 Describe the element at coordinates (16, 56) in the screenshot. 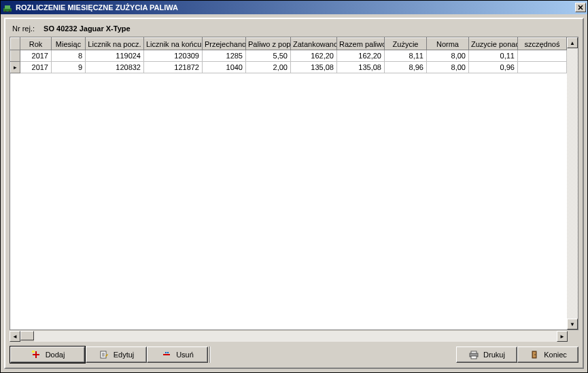

I see `row-indicator` at that location.